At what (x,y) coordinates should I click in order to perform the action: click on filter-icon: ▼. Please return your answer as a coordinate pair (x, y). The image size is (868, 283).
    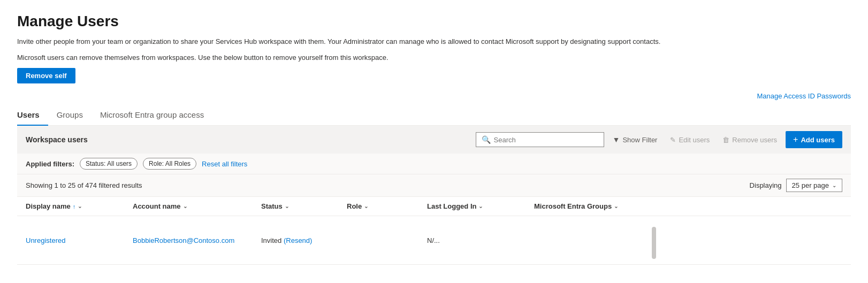
    Looking at the image, I should click on (616, 140).